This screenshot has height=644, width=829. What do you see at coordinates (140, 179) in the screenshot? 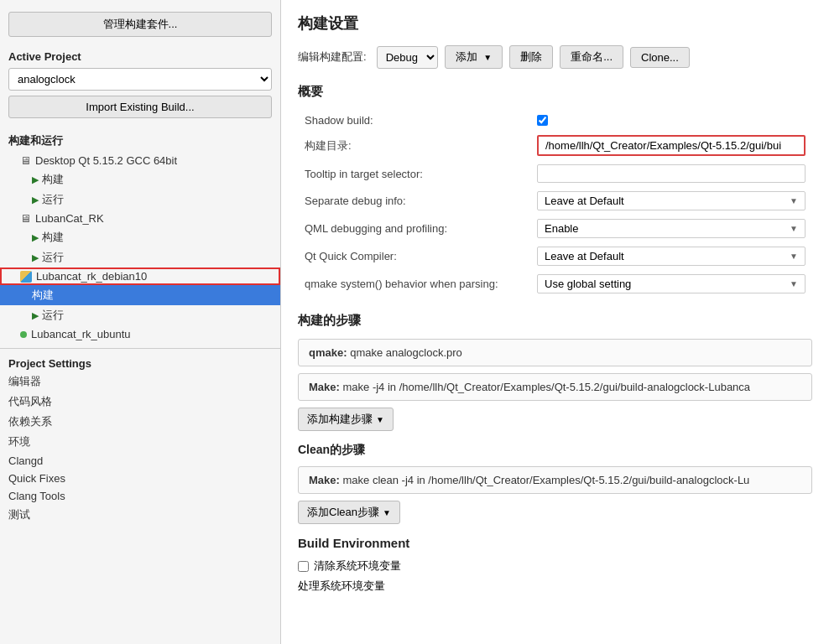
I see `sidebar-item-desktop-build: ▶ 构建` at bounding box center [140, 179].